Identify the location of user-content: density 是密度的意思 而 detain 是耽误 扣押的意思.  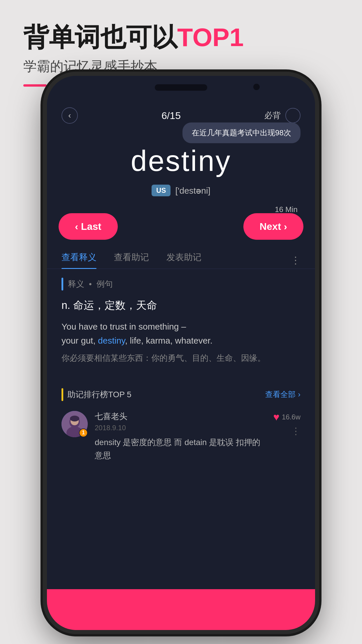
(181, 449).